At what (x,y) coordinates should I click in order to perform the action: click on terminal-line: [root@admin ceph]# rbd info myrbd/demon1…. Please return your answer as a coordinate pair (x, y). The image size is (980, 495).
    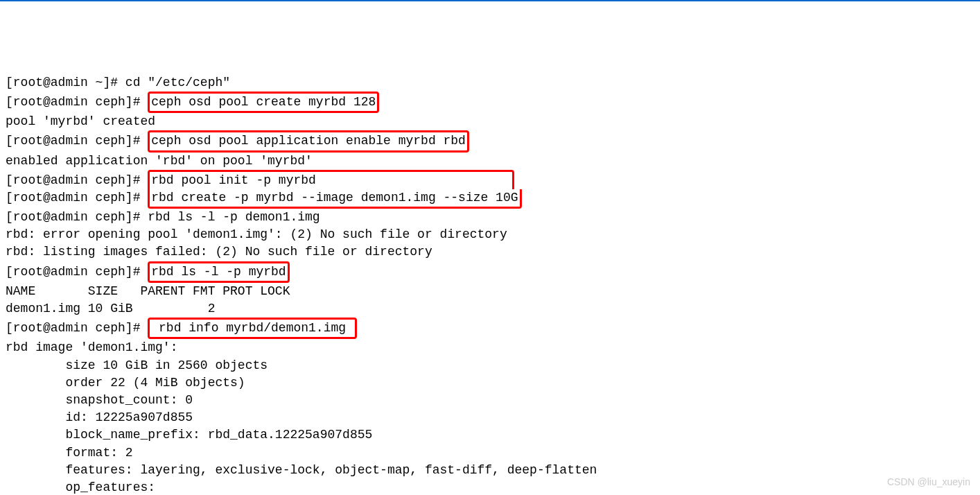
    Looking at the image, I should click on (490, 329).